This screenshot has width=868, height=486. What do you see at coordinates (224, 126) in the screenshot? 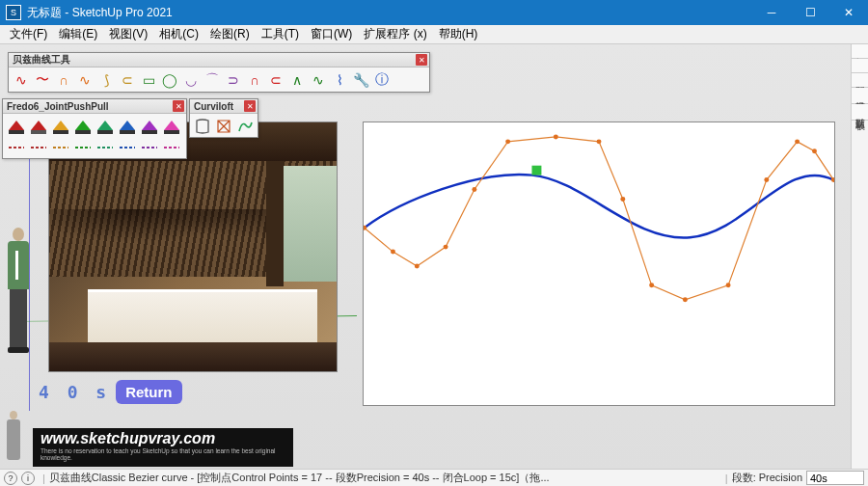
I see `curviloft-skin-icon` at bounding box center [224, 126].